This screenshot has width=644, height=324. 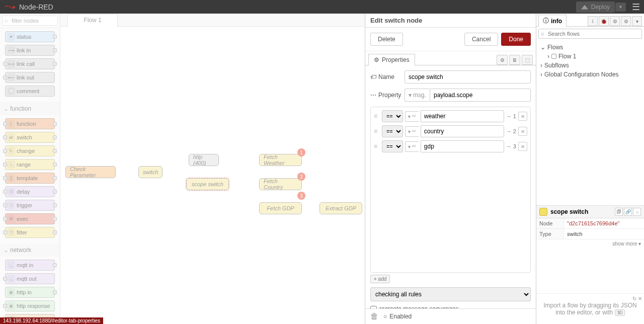 I want to click on change-badge: 1, so click(x=301, y=152).